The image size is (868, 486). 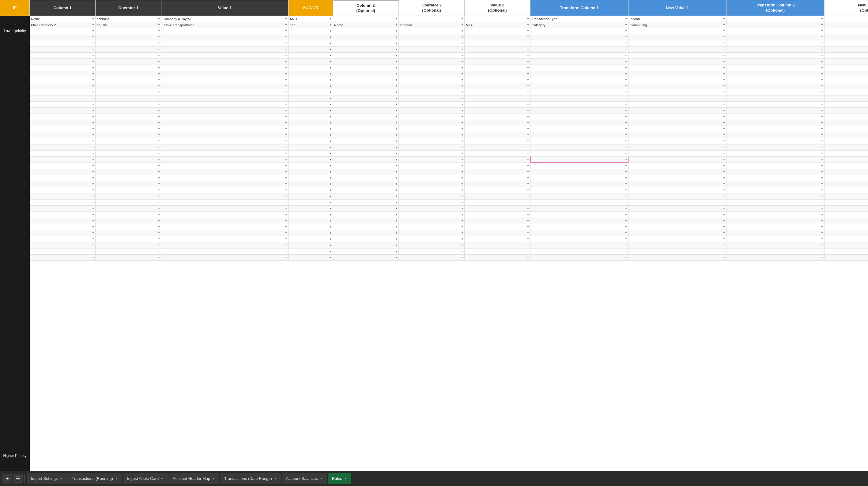 I want to click on cell-val1: Company A Payroll▼, so click(x=225, y=19).